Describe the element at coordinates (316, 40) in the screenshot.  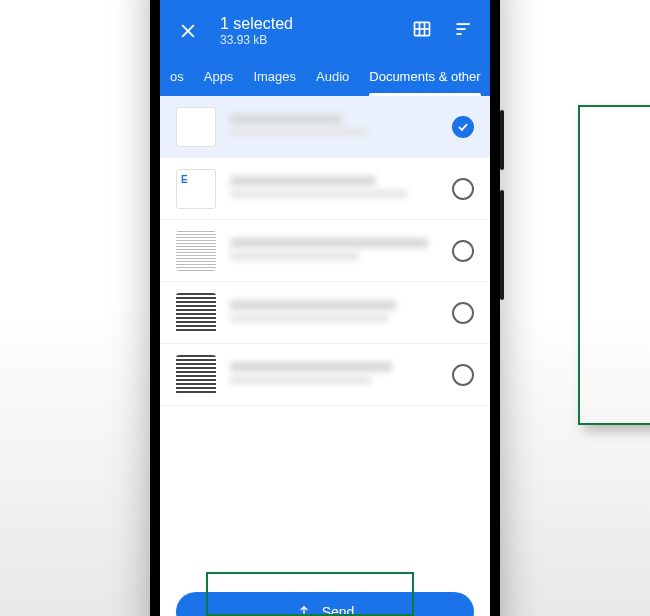
I see `selection-size: 33.93 kB` at that location.